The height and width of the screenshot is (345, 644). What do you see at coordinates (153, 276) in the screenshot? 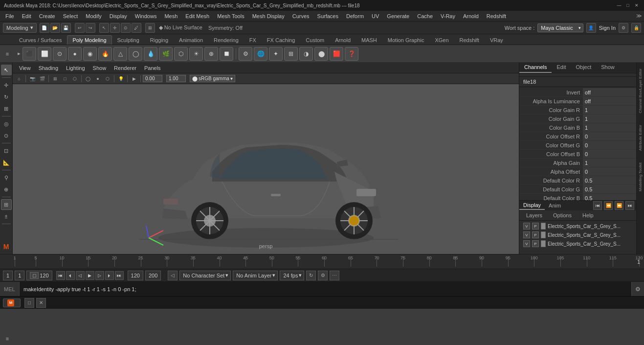
I see `range-end-field: 200` at bounding box center [153, 276].